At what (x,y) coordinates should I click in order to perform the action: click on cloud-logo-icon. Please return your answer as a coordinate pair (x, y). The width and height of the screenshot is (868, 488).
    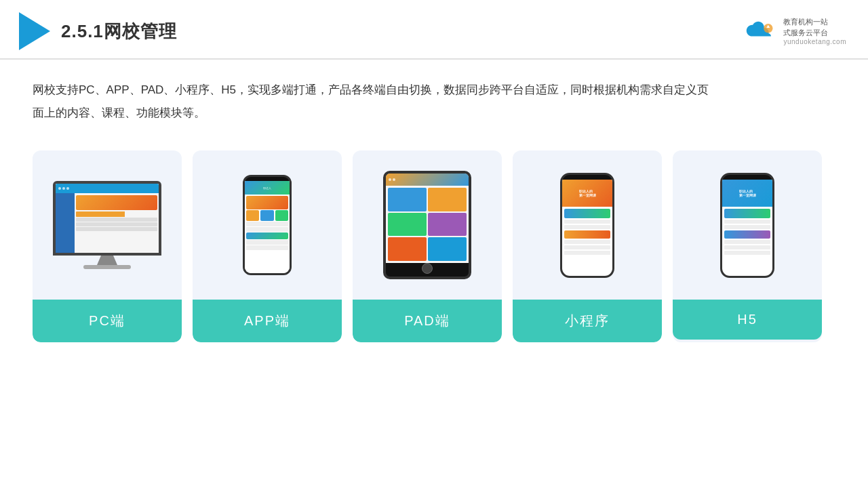
    Looking at the image, I should click on (760, 31).